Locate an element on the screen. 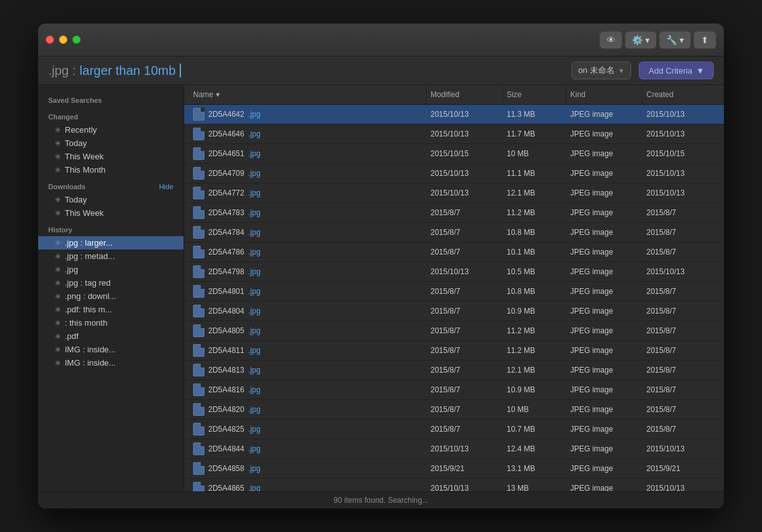 The height and width of the screenshot is (532, 762). text-cursor is located at coordinates (180, 70).